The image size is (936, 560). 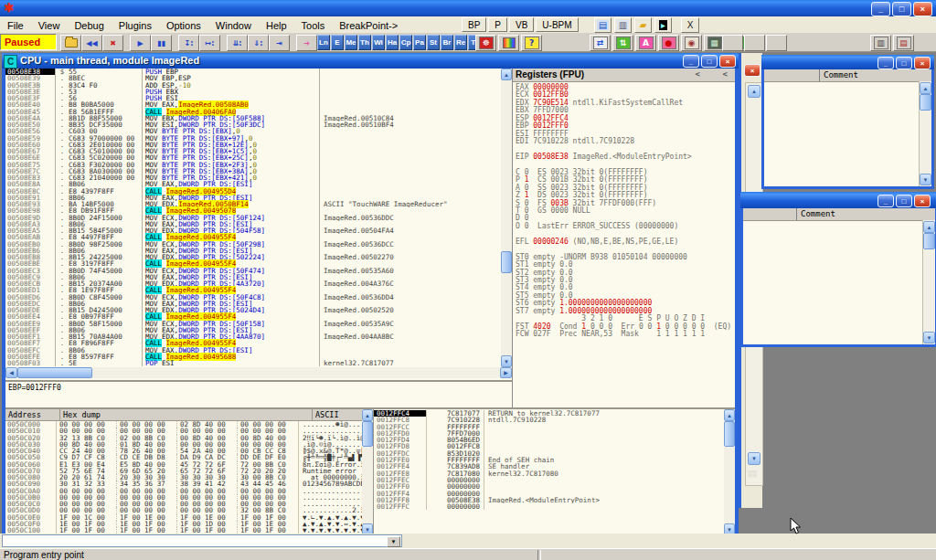 What do you see at coordinates (548, 440) in the screenshot?
I see `stack-row: 0012FFD48054B6ED` at bounding box center [548, 440].